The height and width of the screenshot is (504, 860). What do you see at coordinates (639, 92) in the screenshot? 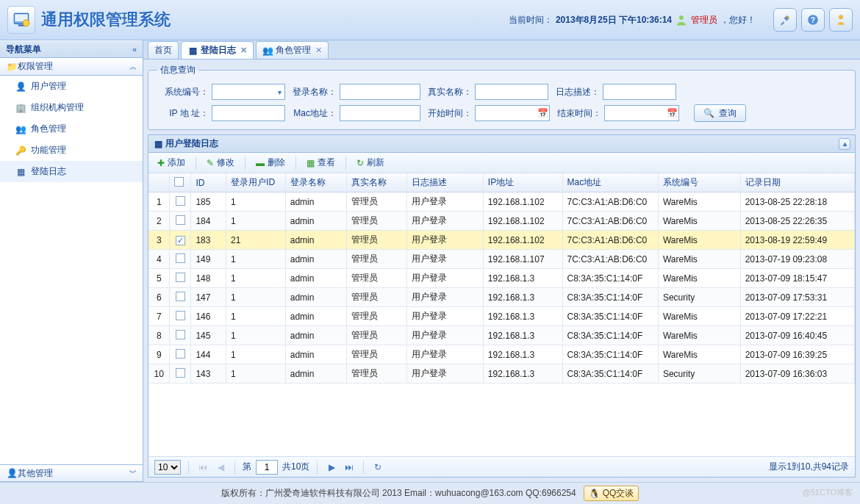
I see `logdesc-input` at bounding box center [639, 92].